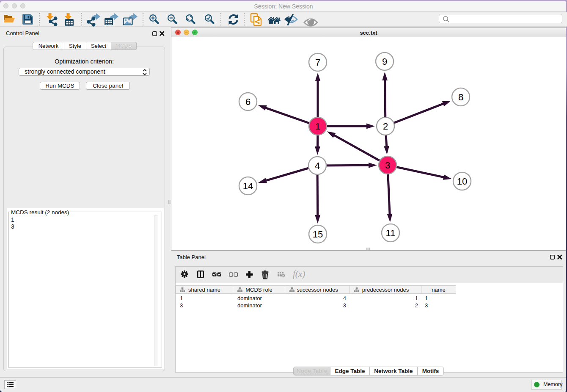 This screenshot has width=567, height=392. Describe the element at coordinates (462, 181) in the screenshot. I see `svg-text: 10` at that location.